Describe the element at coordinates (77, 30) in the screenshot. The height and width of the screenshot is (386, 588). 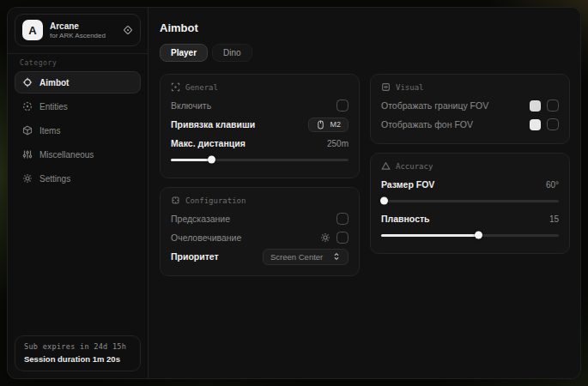
I see `brand-card: A Arcane for ARK Ascended` at that location.